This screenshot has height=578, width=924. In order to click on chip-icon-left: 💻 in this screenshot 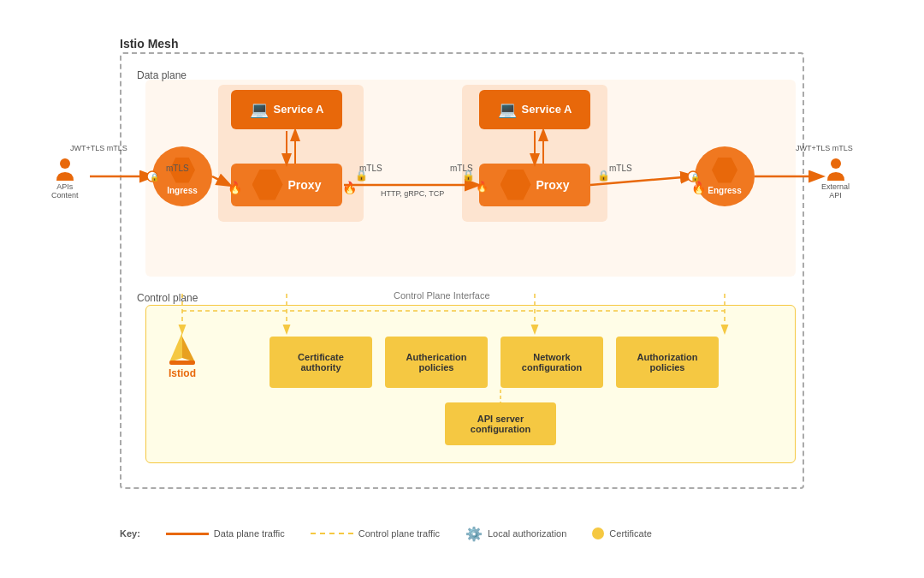, I will do `click(259, 110)`.